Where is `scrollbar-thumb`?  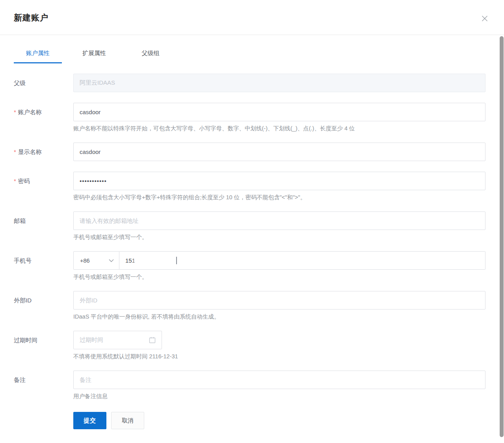 scrollbar-thumb is located at coordinates (502, 237).